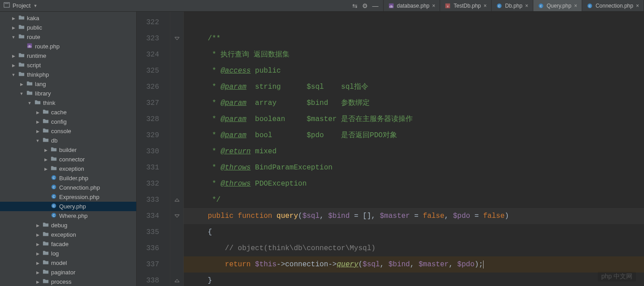 The width and height of the screenshot is (644, 286). What do you see at coordinates (414, 232) in the screenshot?
I see `code-line: {` at bounding box center [414, 232].